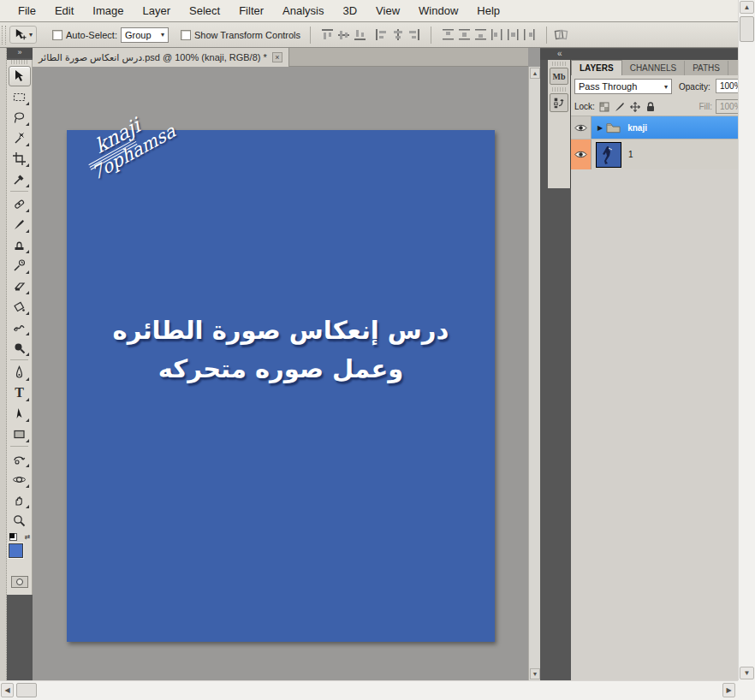  I want to click on tab-layers: LAYERS, so click(597, 68).